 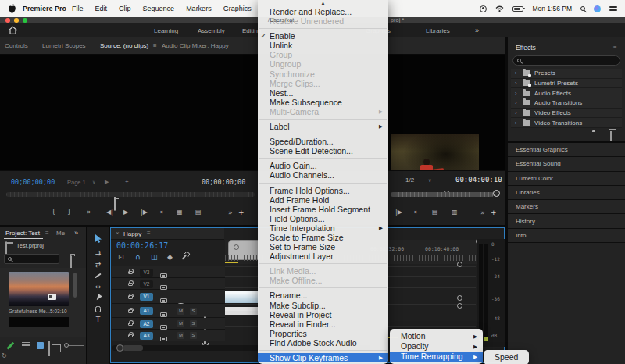 I want to click on track-header-a2: A2MS, so click(x=169, y=323).